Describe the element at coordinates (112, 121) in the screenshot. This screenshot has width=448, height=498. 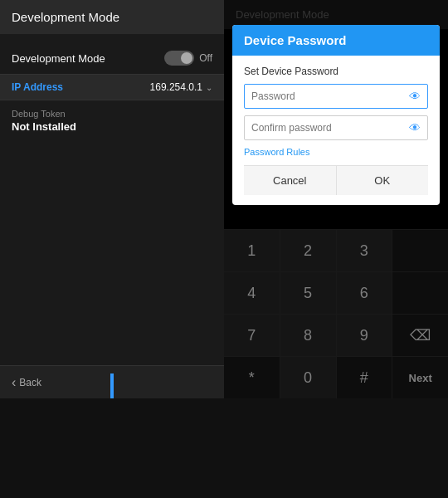
I see `debug-section: Debug Token Not Installed` at that location.